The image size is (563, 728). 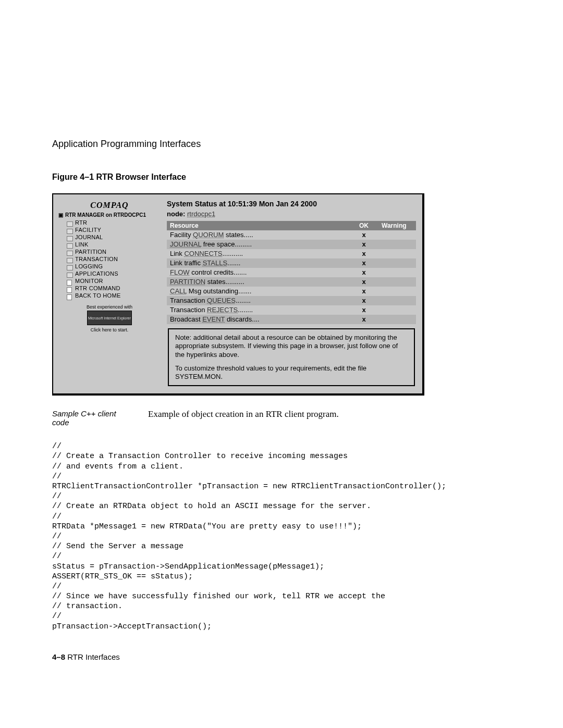 What do you see at coordinates (258, 310) in the screenshot?
I see `resource-cell: Transaction REJECTS........` at bounding box center [258, 310].